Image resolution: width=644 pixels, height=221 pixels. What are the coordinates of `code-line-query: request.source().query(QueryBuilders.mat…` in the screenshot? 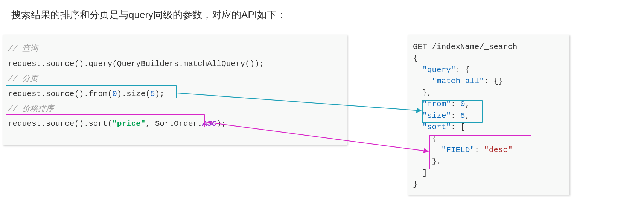 It's located at (175, 64).